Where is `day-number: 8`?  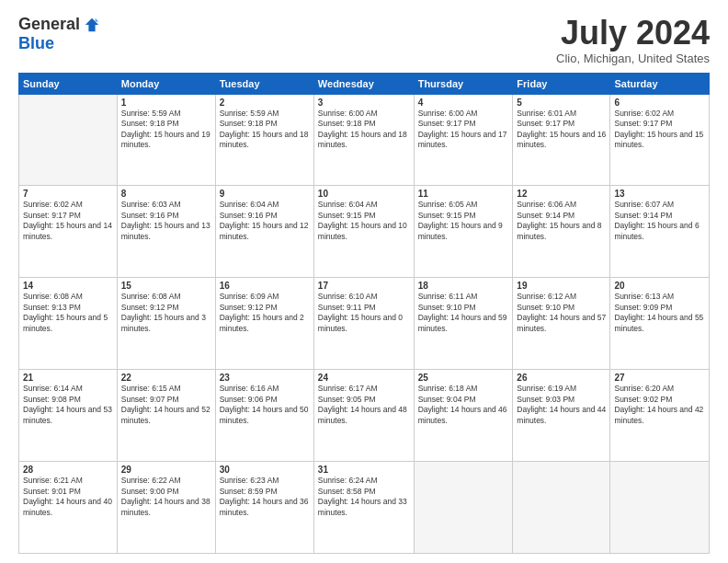
day-number: 8 is located at coordinates (166, 193).